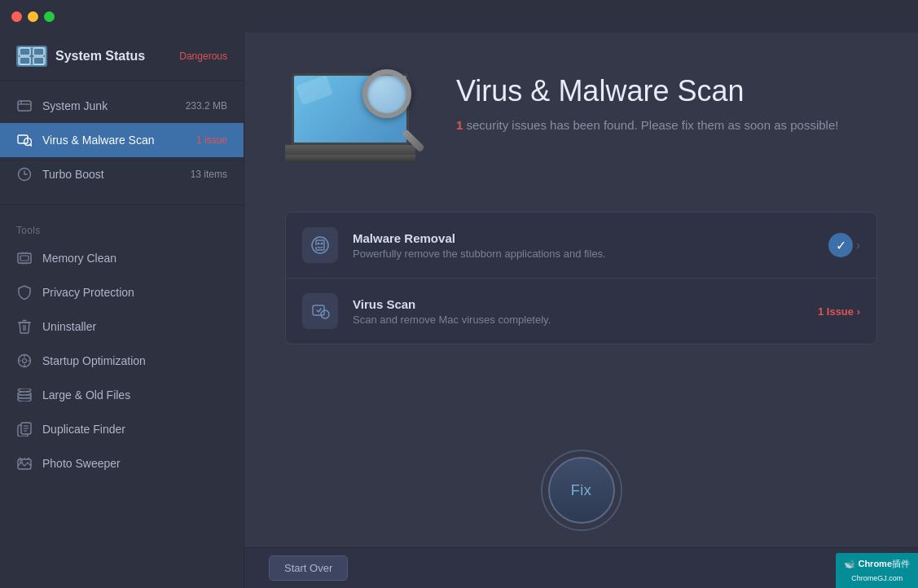 The width and height of the screenshot is (918, 588). Describe the element at coordinates (80, 258) in the screenshot. I see `sidebar-item-label-memory-clean: Memory Clean` at that location.